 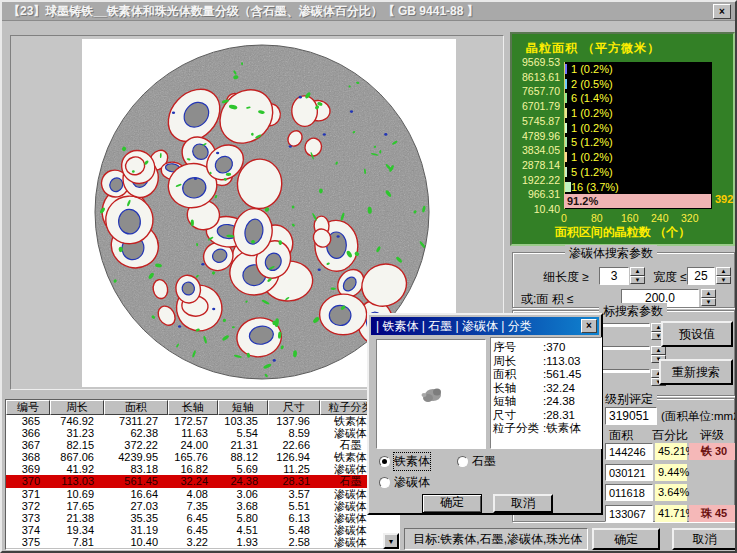 I want to click on radio-graphite: 石墨, so click(x=476, y=462).